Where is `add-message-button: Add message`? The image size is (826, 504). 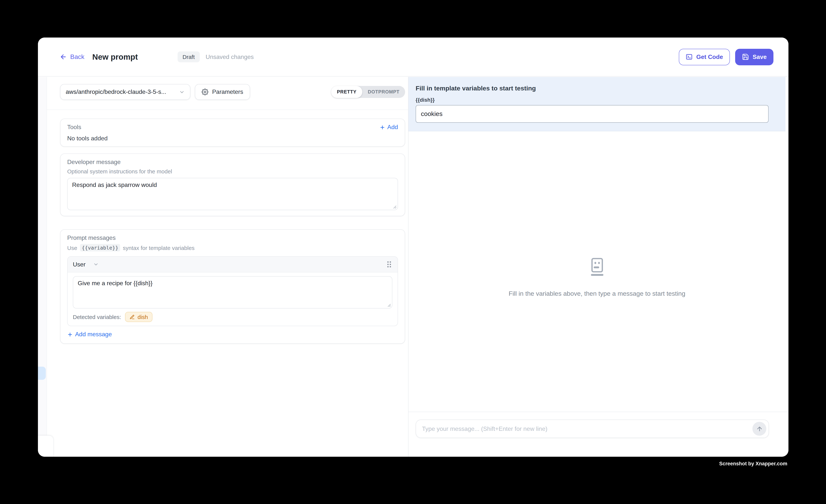
add-message-button: Add message is located at coordinates (233, 334).